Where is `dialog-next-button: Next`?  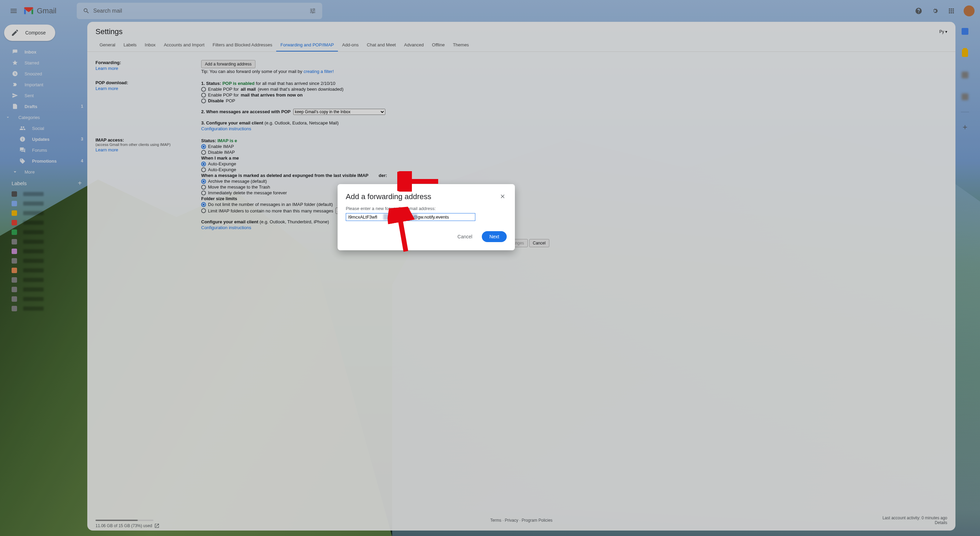 dialog-next-button: Next is located at coordinates (494, 237).